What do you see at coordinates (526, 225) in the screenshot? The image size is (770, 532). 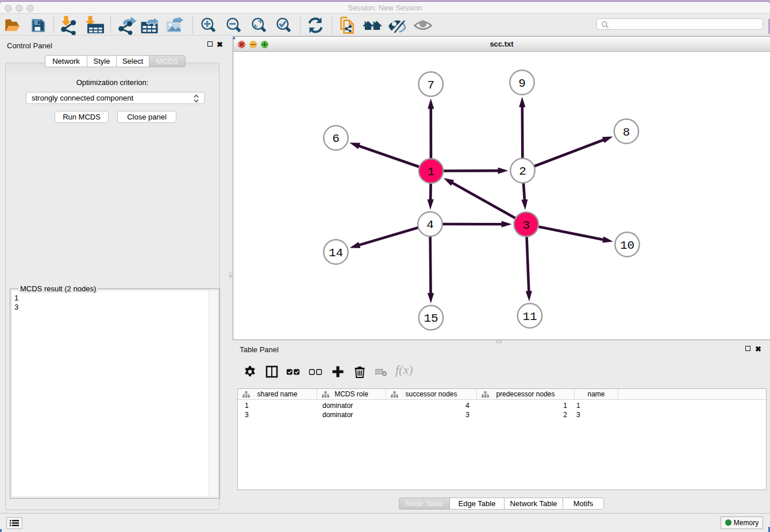 I see `svg-text: 3` at bounding box center [526, 225].